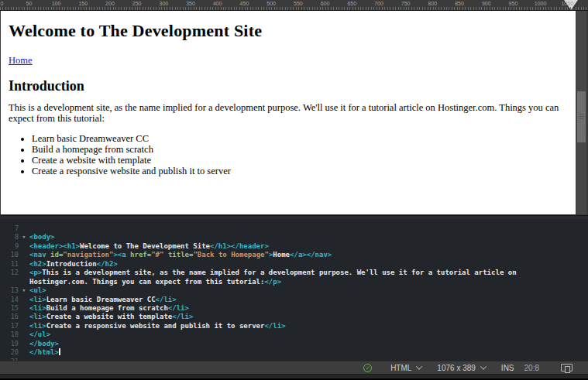 Image resolution: width=588 pixels, height=380 pixels. Describe the element at coordinates (180, 255) in the screenshot. I see `code-text: <nav id="navigation"><a href="#" title="…` at that location.